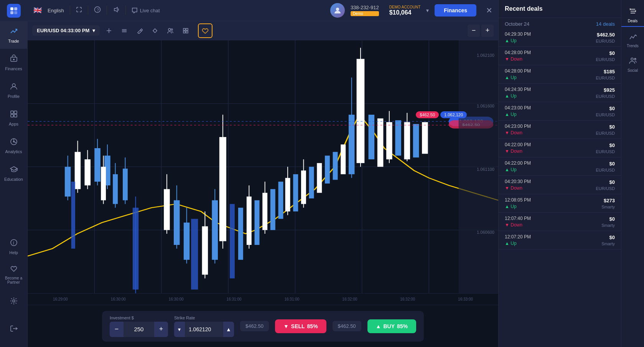  Describe the element at coordinates (427, 10) in the screenshot. I see `account-dropdown-chevron: ▾` at that location.